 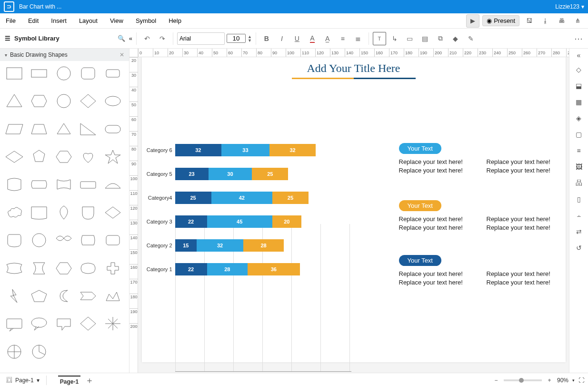 I want to click on connector-icon: ↳, so click(x=395, y=39).